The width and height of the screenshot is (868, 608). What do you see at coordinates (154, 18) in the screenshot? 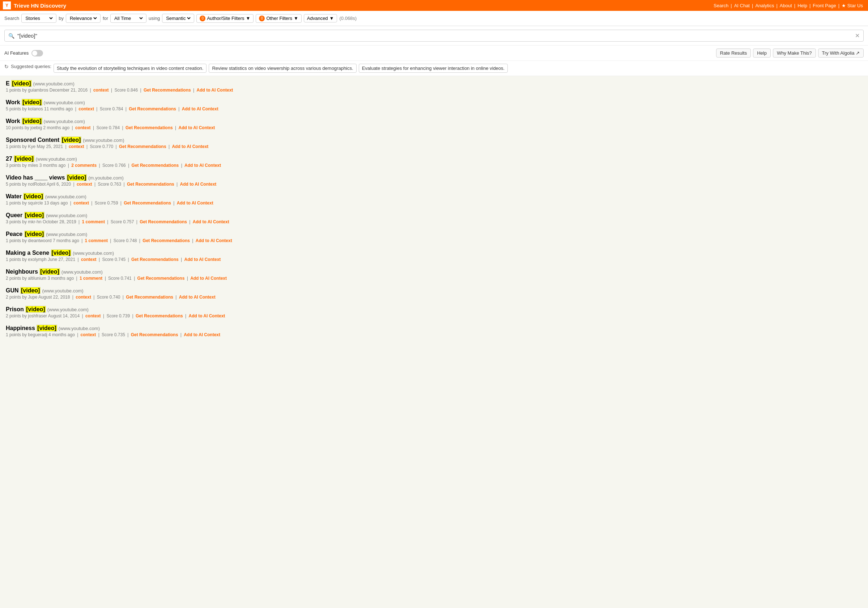
I see `using-label: using` at bounding box center [154, 18].